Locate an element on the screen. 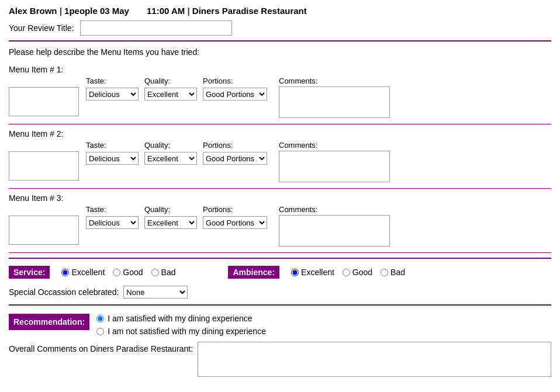 This screenshot has height=392, width=560. ambience-good-radio is located at coordinates (346, 272).